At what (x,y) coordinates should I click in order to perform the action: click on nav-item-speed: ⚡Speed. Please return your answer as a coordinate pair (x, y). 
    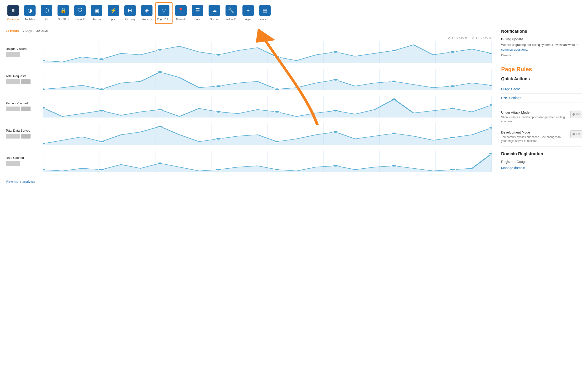
    Looking at the image, I should click on (113, 13).